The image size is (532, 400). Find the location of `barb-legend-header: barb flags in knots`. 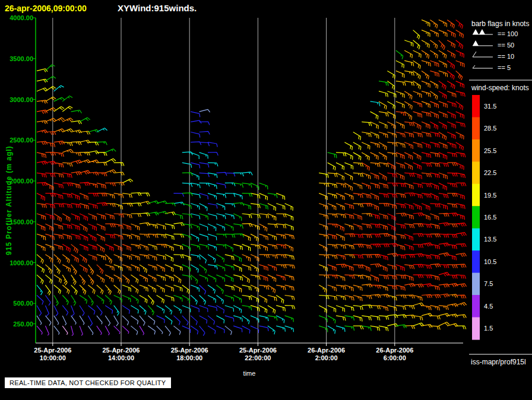

barb-legend-header: barb flags in knots is located at coordinates (500, 24).